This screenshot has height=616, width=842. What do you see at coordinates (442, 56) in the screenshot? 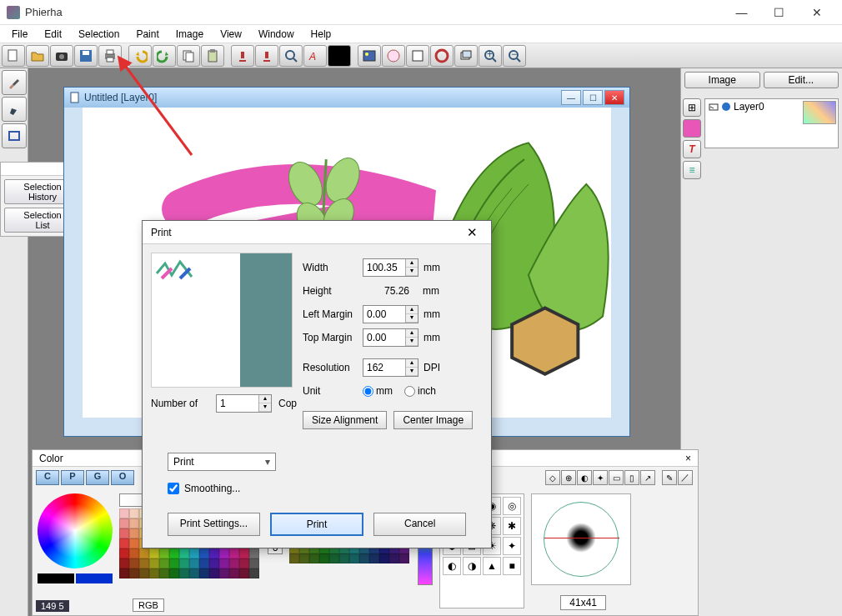
I see `adjust4-button` at bounding box center [442, 56].